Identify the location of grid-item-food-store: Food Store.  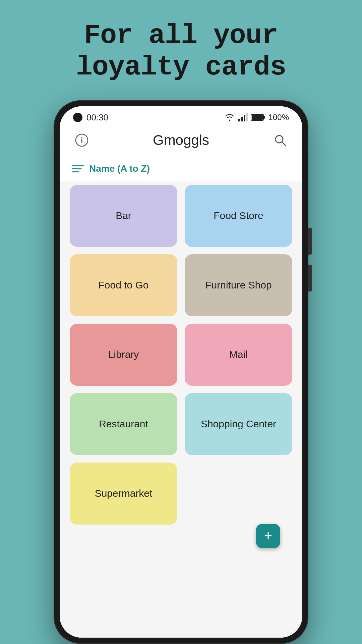
(239, 216).